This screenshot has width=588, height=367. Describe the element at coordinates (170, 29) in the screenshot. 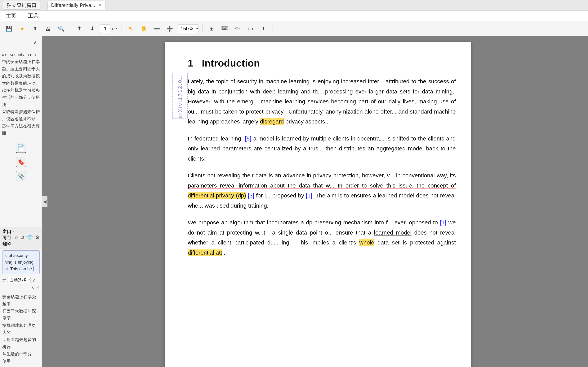

I see `zoom-in-button: ➕` at that location.